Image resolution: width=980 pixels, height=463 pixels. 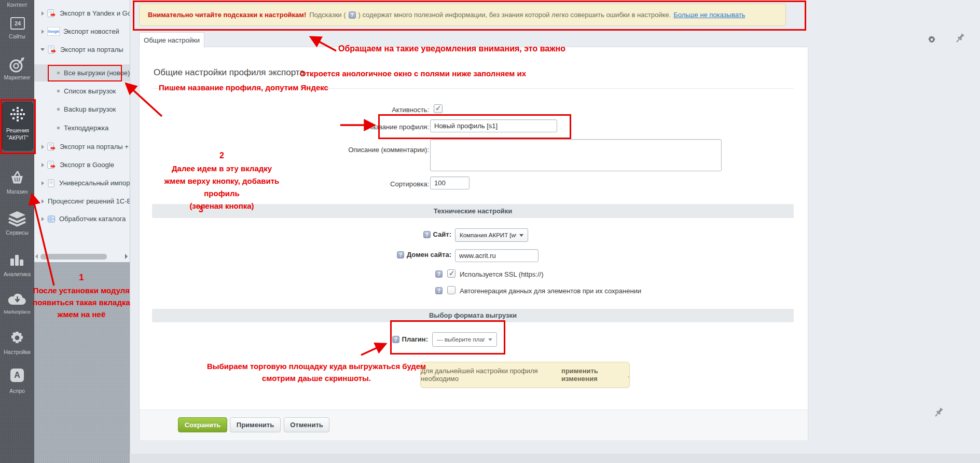 What do you see at coordinates (82, 13) in the screenshot?
I see `menu-item-export-yandex-google: Экспорт в Yandex и Google` at bounding box center [82, 13].